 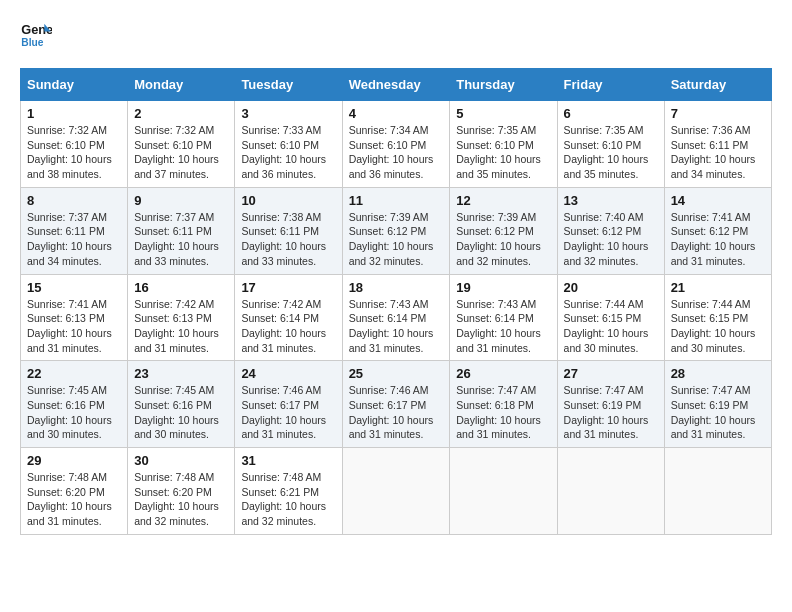 What do you see at coordinates (288, 114) in the screenshot?
I see `day-number: 3` at bounding box center [288, 114].